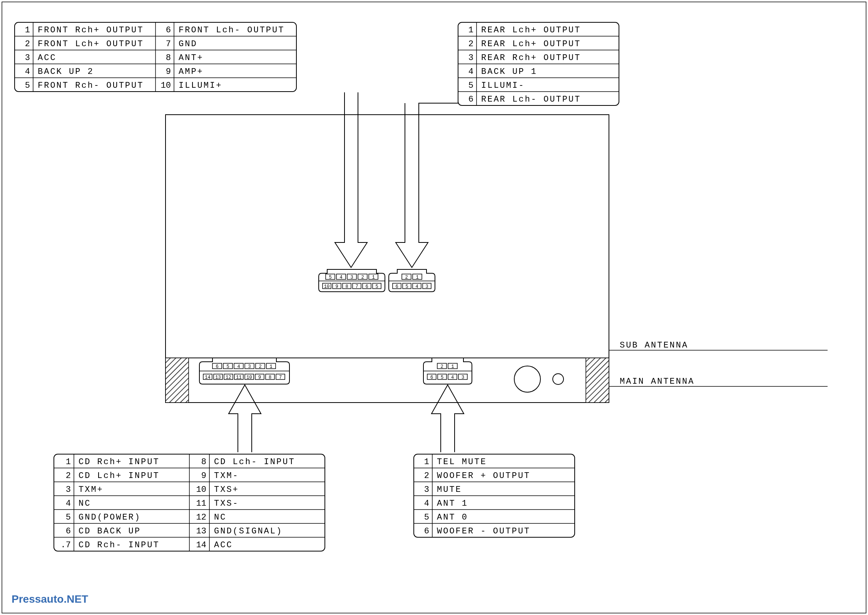 This screenshot has width=868, height=615. I want to click on arrow-top-left, so click(351, 180).